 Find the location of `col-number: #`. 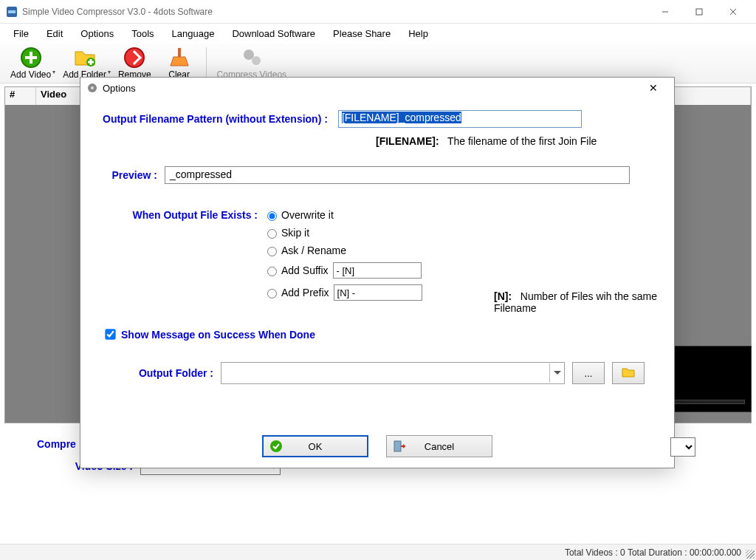

col-number: # is located at coordinates (21, 96).